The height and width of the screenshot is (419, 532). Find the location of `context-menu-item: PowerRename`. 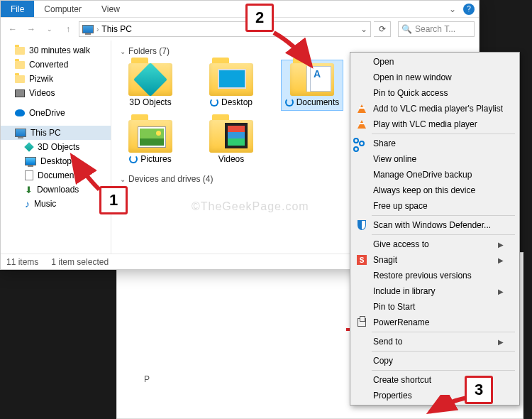

context-menu-item: PowerRename is located at coordinates (435, 322).